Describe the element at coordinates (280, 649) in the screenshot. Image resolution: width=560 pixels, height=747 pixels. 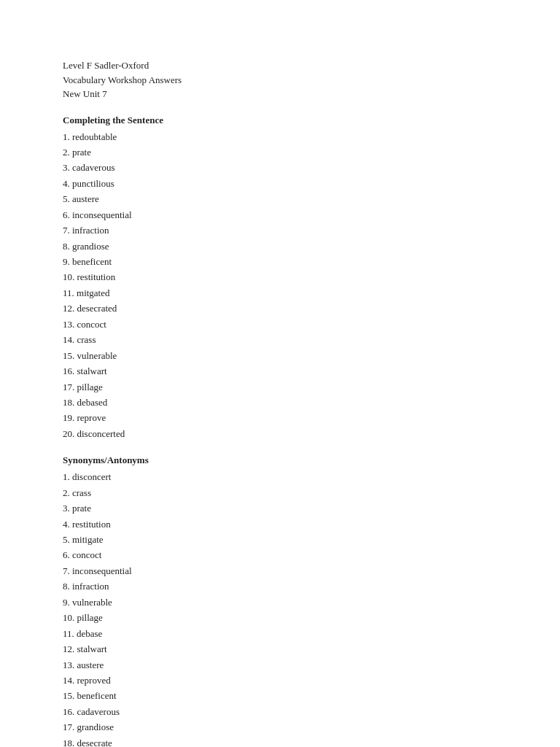
I see `list-item: 12. stalwart` at that location.